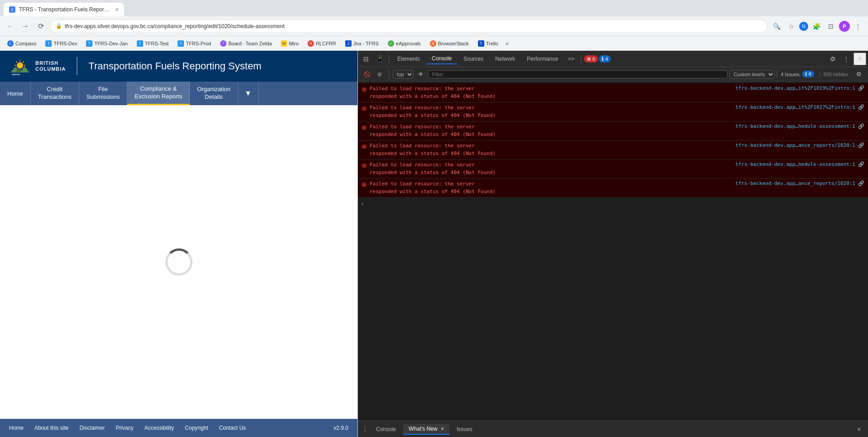 This screenshot has height=437, width=868. I want to click on nav-compliance-reports-label: Compliance &Exclusion Reports, so click(159, 93).